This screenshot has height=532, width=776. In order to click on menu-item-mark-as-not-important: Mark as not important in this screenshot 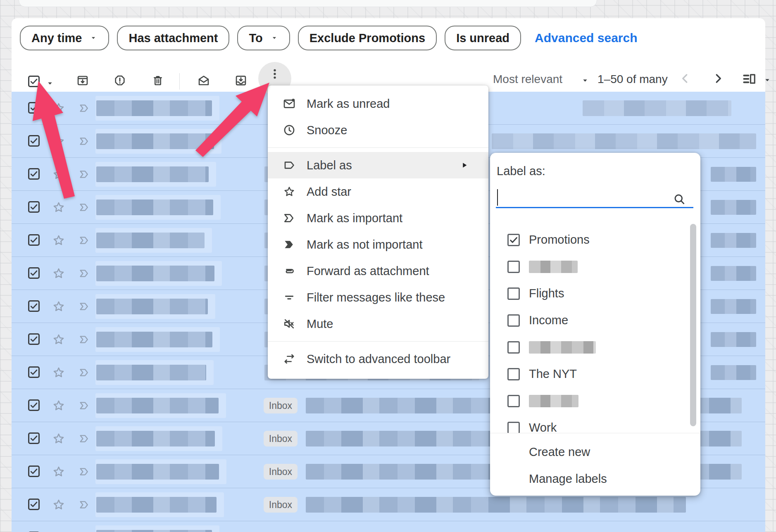, I will do `click(378, 245)`.